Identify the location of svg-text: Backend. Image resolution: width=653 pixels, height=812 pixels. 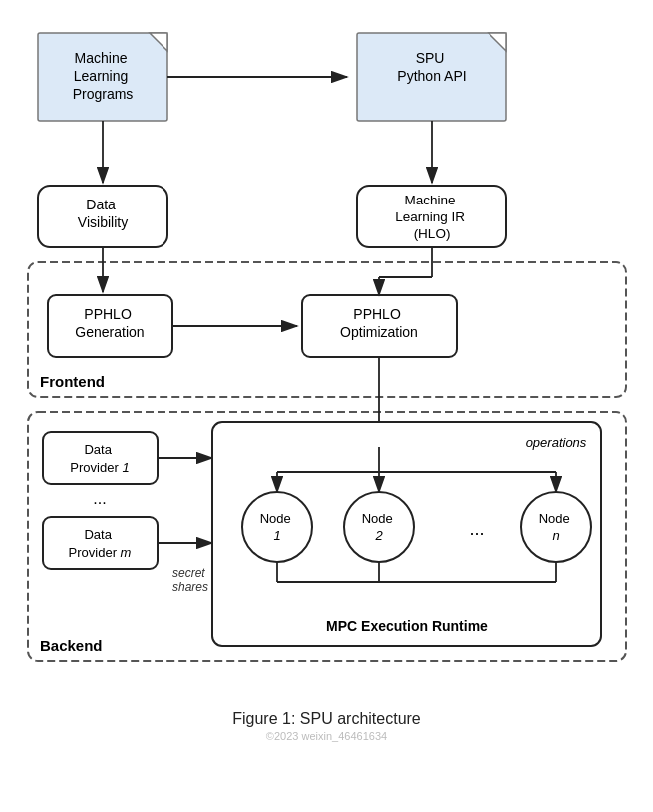
(72, 646).